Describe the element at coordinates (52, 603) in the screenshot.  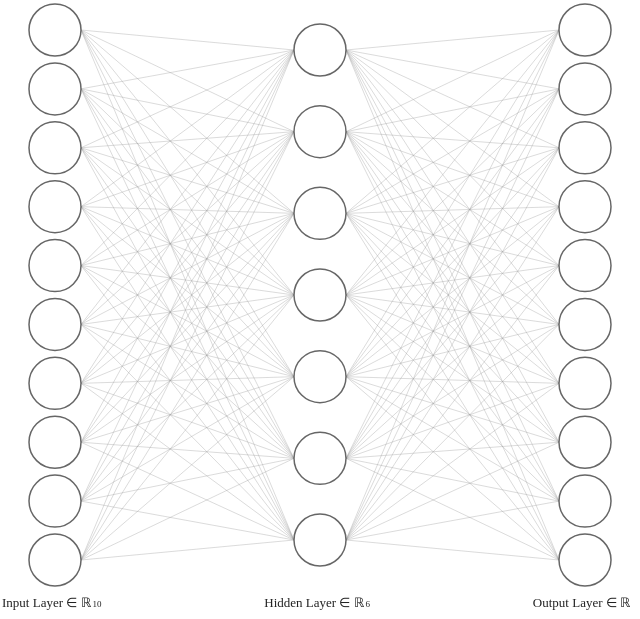
I see `input-layer-label: Input Layer ∈ ℝ10` at that location.